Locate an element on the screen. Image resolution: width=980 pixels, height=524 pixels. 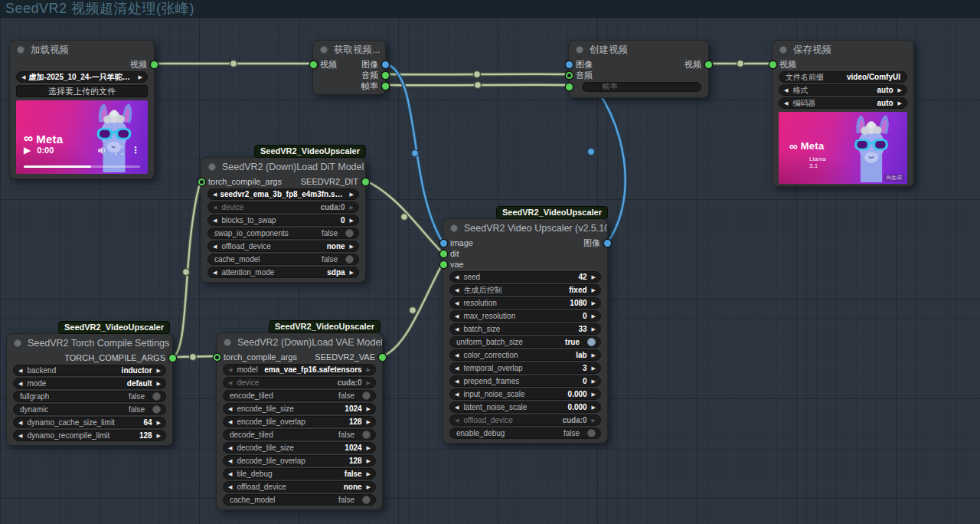
widget-encode_tile_overlap: ◀encode_tile_overlap128▶ is located at coordinates (299, 421).